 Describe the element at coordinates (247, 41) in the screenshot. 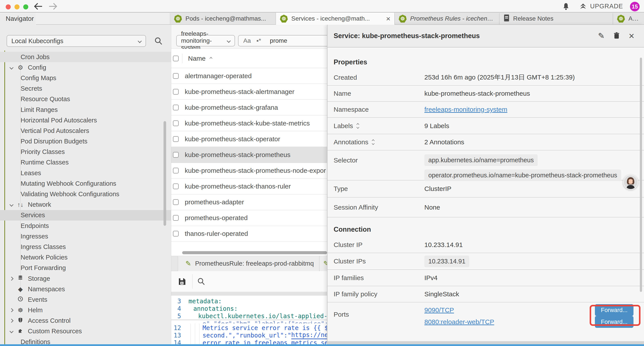

I see `match-case-toggle: Aa` at that location.